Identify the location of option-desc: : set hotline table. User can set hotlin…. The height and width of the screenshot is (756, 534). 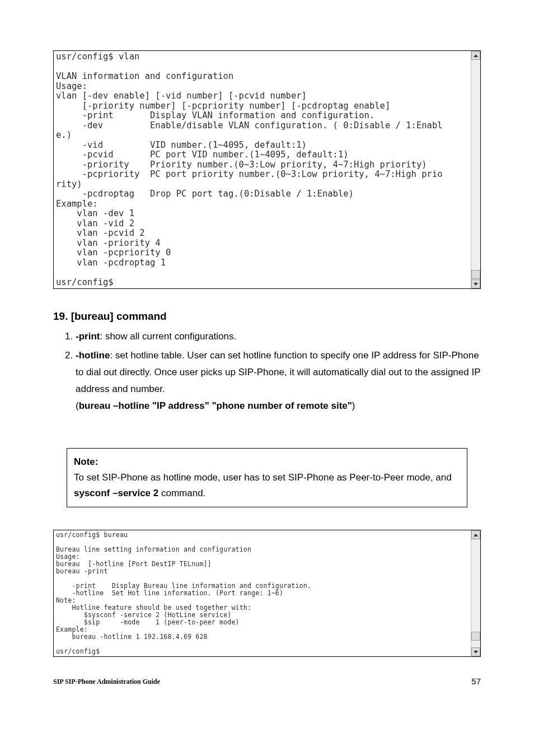
(278, 372).